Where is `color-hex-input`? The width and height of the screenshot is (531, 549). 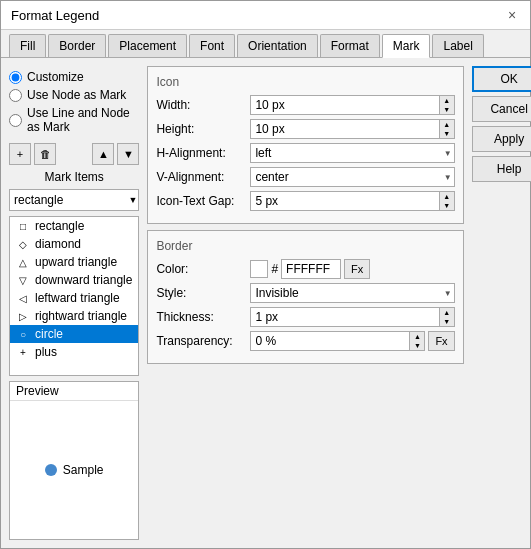 color-hex-input is located at coordinates (311, 269).